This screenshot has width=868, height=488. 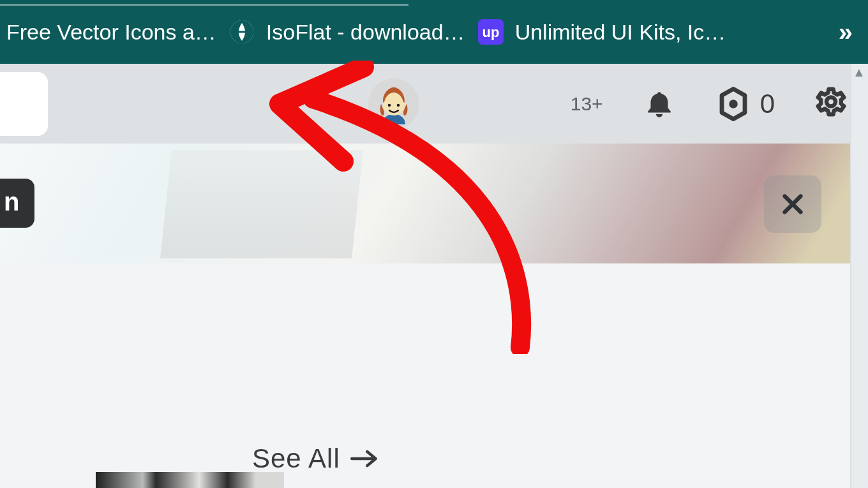 What do you see at coordinates (767, 104) in the screenshot?
I see `robux-count: 0` at bounding box center [767, 104].